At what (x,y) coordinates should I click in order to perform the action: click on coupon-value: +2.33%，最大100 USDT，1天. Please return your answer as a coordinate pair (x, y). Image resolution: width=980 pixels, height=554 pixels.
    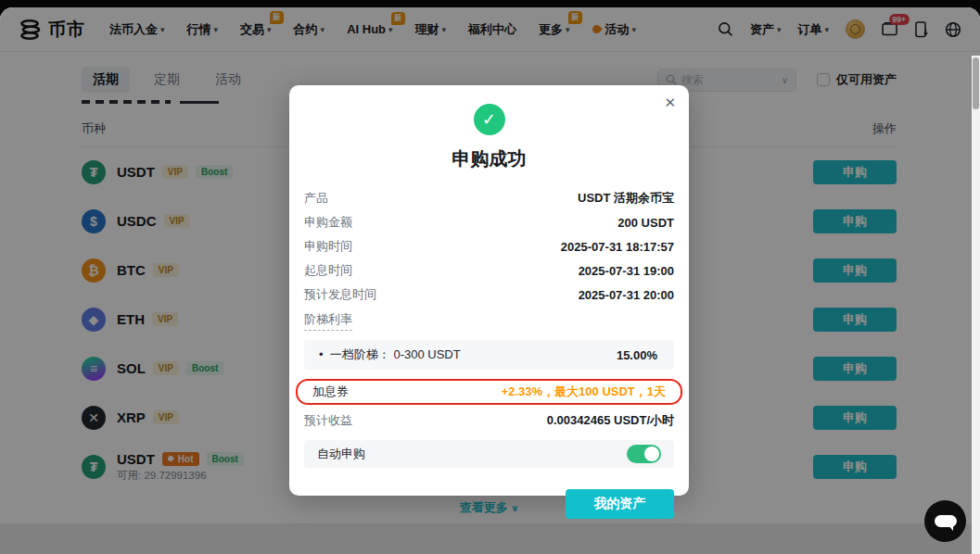
    Looking at the image, I should click on (584, 392).